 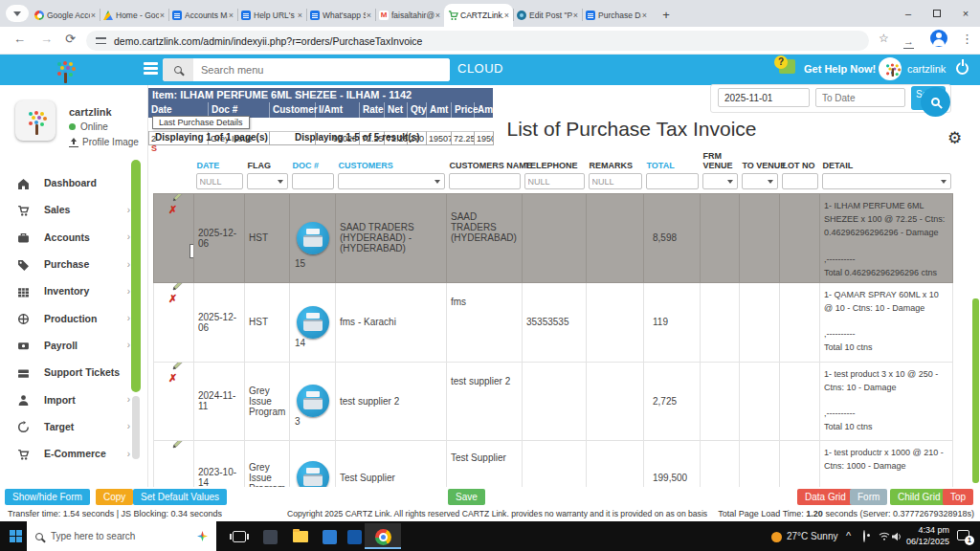 I want to click on sort-doc: DOC #, so click(x=306, y=165).